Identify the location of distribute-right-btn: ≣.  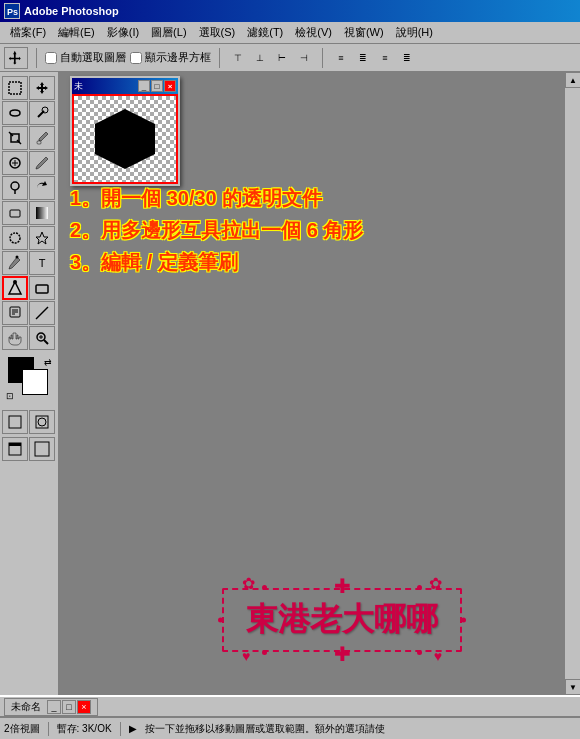
(407, 58).